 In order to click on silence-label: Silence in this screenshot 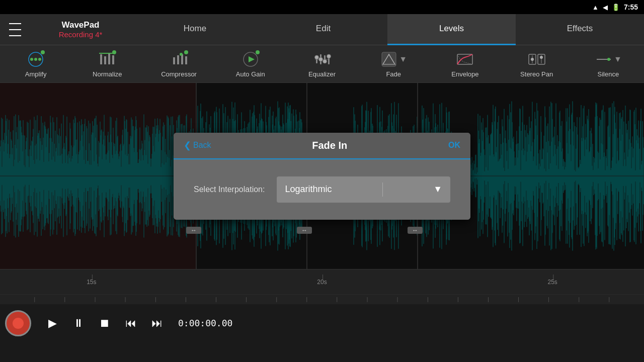, I will do `click(609, 74)`.